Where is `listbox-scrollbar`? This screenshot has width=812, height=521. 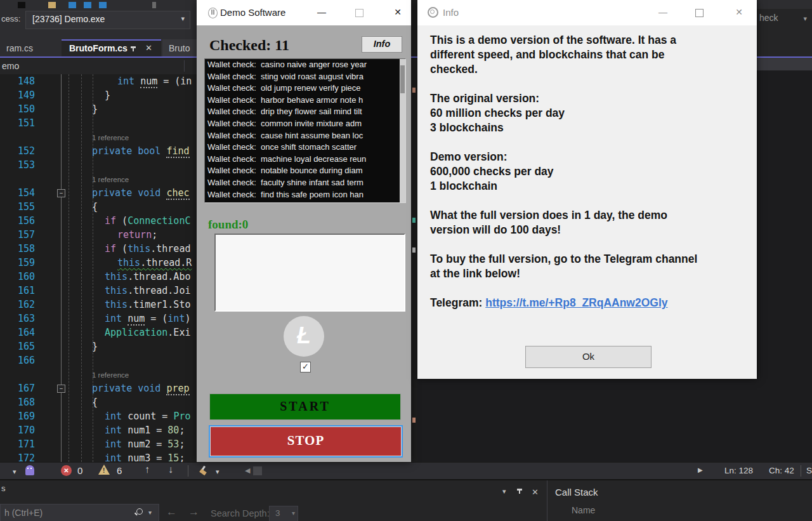
listbox-scrollbar is located at coordinates (402, 131).